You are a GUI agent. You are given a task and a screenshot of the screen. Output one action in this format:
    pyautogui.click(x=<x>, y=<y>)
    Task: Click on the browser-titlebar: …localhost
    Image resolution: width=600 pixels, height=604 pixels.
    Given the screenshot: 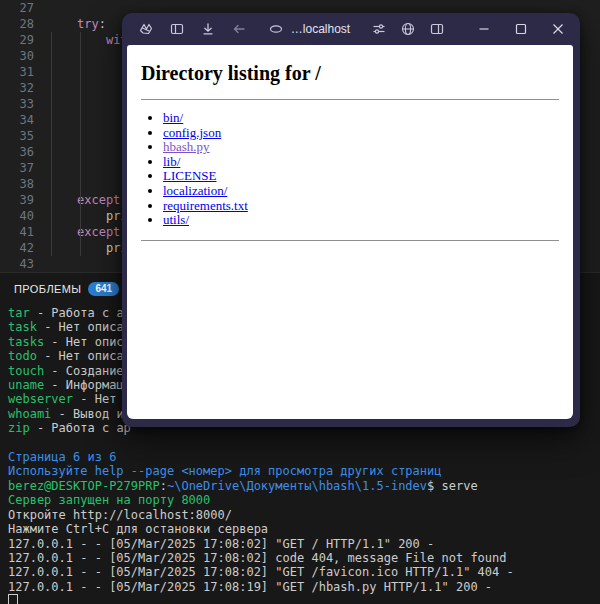 What is the action you would take?
    pyautogui.click(x=351, y=29)
    